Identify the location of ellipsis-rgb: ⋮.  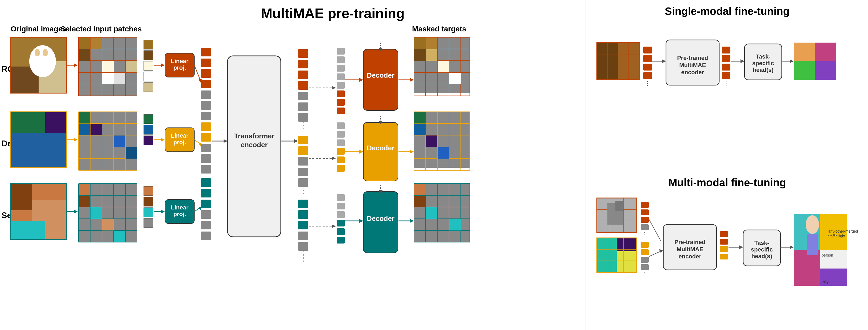
(303, 125).